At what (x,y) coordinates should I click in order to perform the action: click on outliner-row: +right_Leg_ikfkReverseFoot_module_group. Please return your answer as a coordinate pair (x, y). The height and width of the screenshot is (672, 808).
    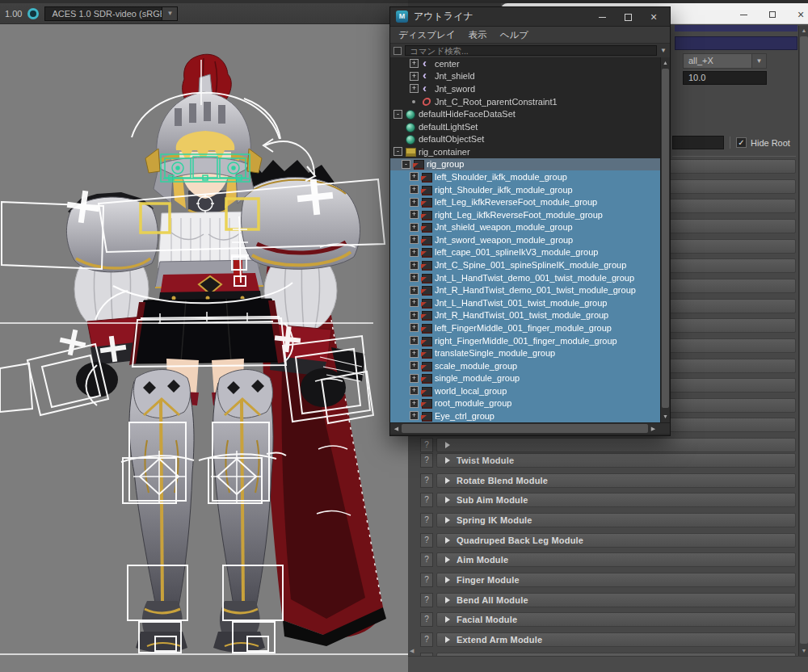
    Looking at the image, I should click on (526, 215).